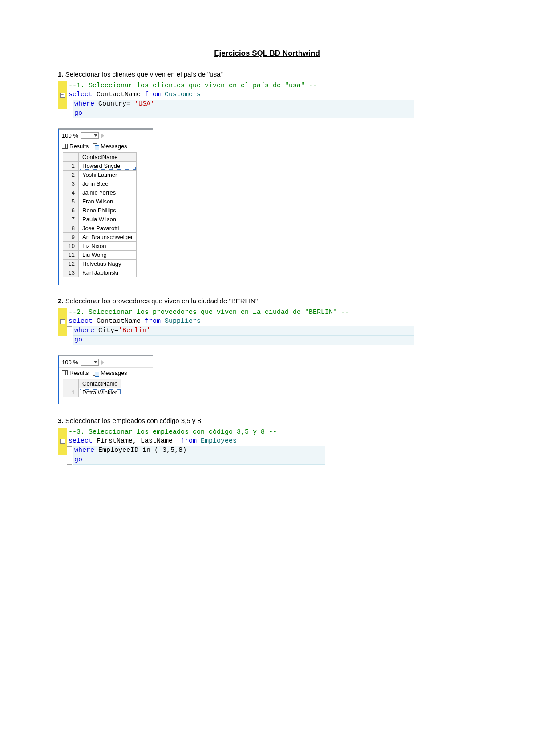  Describe the element at coordinates (100, 202) in the screenshot. I see `table-row: 5Fran Wilson` at that location.